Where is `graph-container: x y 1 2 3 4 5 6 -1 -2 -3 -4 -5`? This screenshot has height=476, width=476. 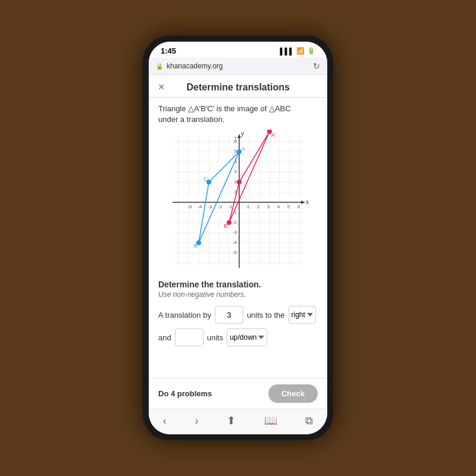
graph-container: x y 1 2 3 4 5 6 -1 -2 -3 -4 -5 is located at coordinates (238, 201).